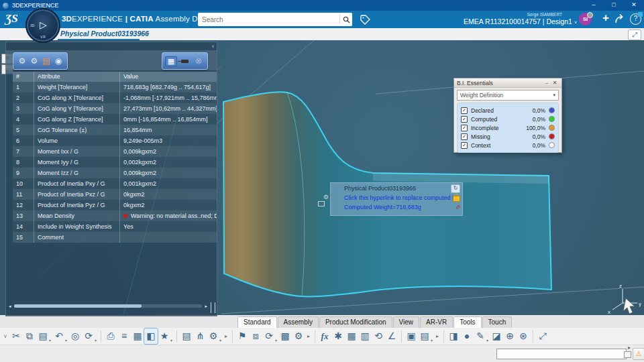  What do you see at coordinates (629, 347) in the screenshot?
I see `status-arrow-icon: ▸` at bounding box center [629, 347].